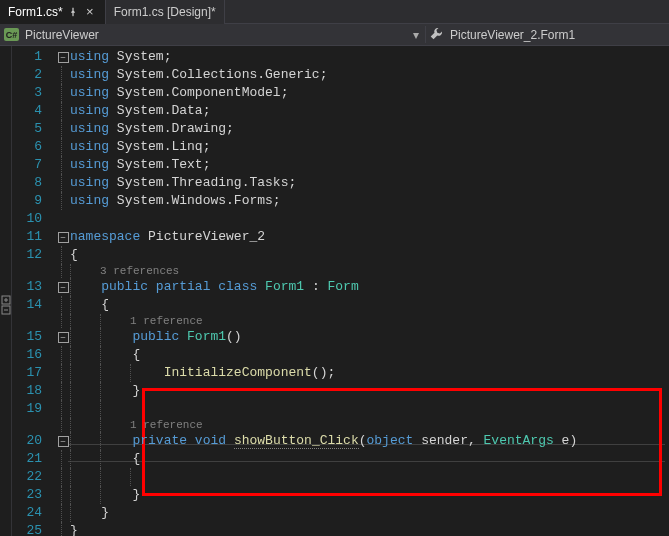 Image resolution: width=669 pixels, height=536 pixels. What do you see at coordinates (36, 12) in the screenshot?
I see `tab-label: Form1.cs*` at bounding box center [36, 12].